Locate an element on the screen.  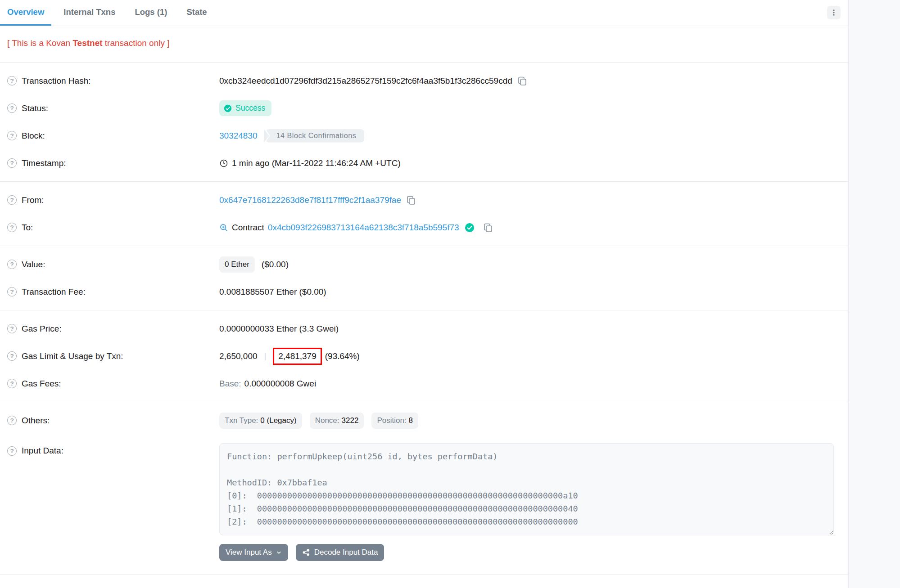
badge-name: Txn Type: is located at coordinates (241, 421).